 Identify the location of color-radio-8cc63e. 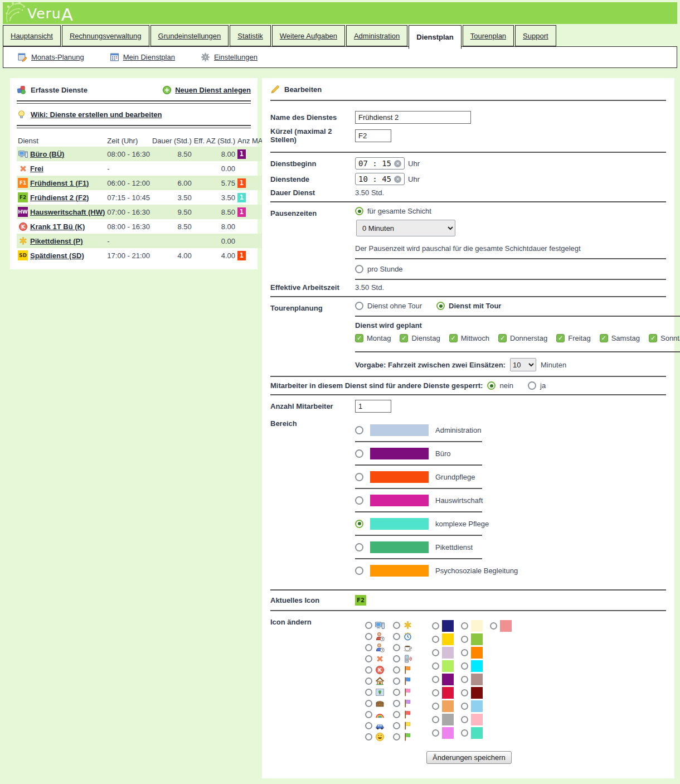
(465, 639).